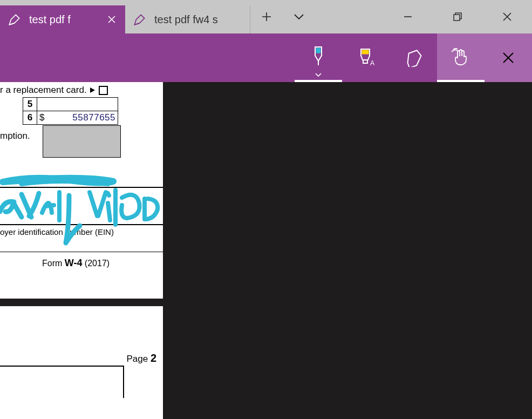 This screenshot has height=419, width=532. What do you see at coordinates (78, 118) in the screenshot?
I see `row6-amount-cell: $ 55877655` at bounding box center [78, 118].